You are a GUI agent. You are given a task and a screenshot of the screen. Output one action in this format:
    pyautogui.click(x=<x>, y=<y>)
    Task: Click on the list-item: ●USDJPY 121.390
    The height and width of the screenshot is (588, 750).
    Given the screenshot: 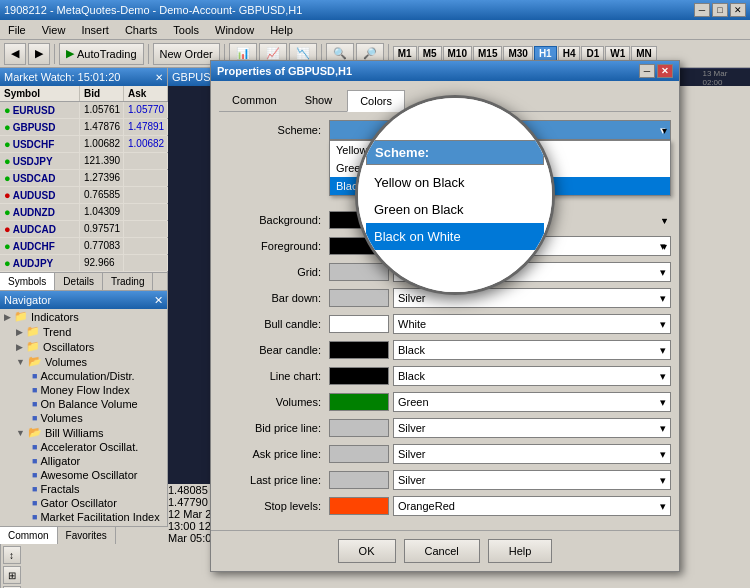 What is the action you would take?
    pyautogui.click(x=84, y=162)
    